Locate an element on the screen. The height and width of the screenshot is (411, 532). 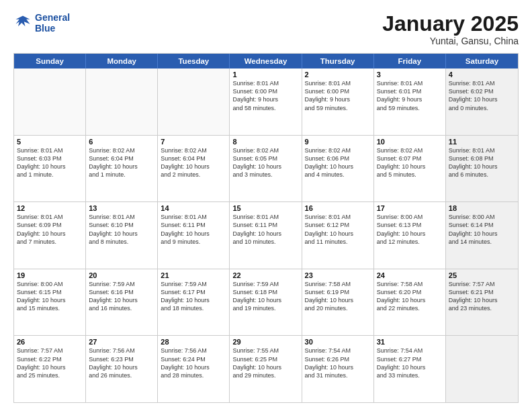
day-info: Sunrise: 8:01 AM Sunset: 6:01 PM Dayligh… is located at coordinates (410, 95).